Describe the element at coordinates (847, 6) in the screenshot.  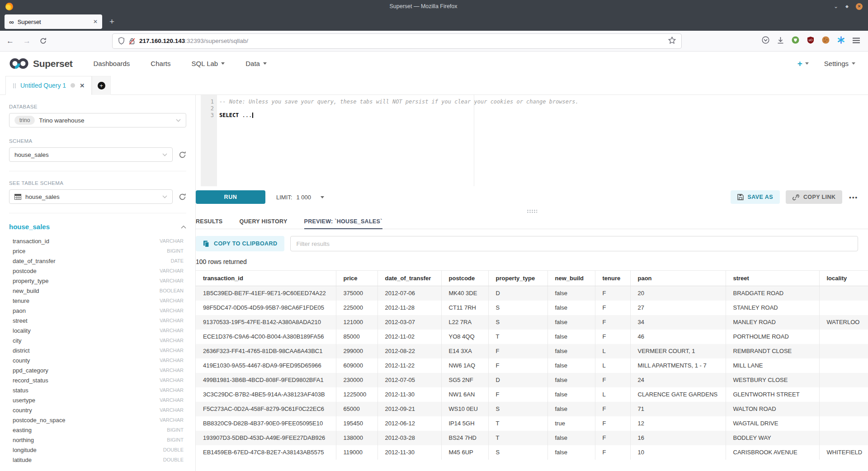
I see `window-maximize-button: ◆` at that location.